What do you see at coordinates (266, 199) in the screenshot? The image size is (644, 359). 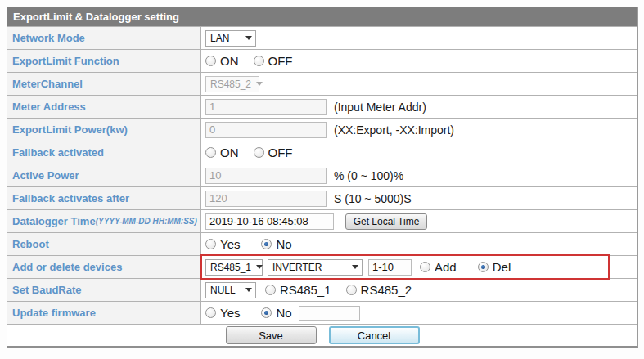 I see `fallback-after-input` at bounding box center [266, 199].